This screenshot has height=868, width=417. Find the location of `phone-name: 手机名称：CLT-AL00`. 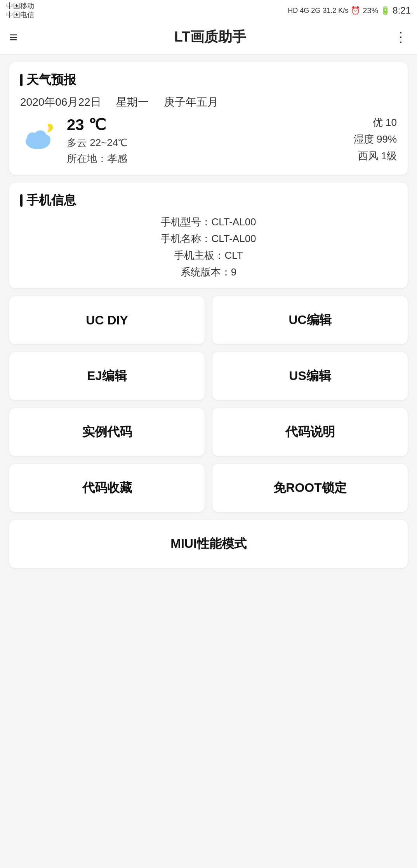

phone-name: 手机名称：CLT-AL00 is located at coordinates (208, 239).